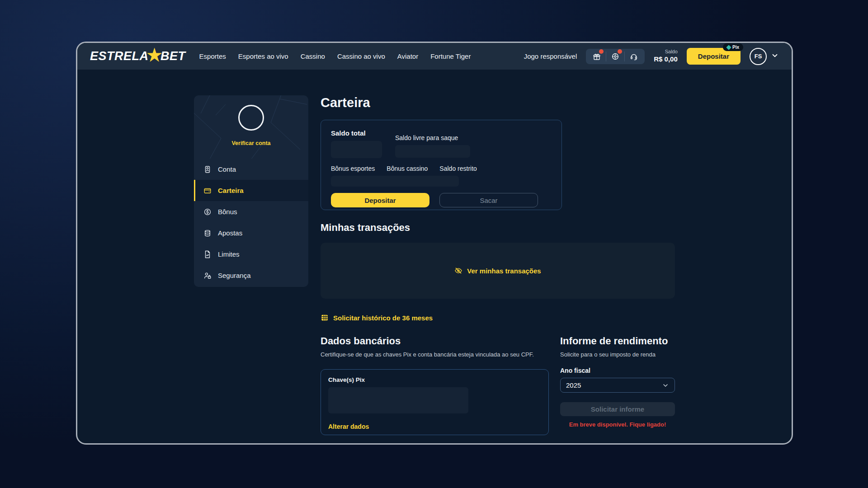 This screenshot has width=868, height=488. I want to click on bonus-coin-icon, so click(208, 212).